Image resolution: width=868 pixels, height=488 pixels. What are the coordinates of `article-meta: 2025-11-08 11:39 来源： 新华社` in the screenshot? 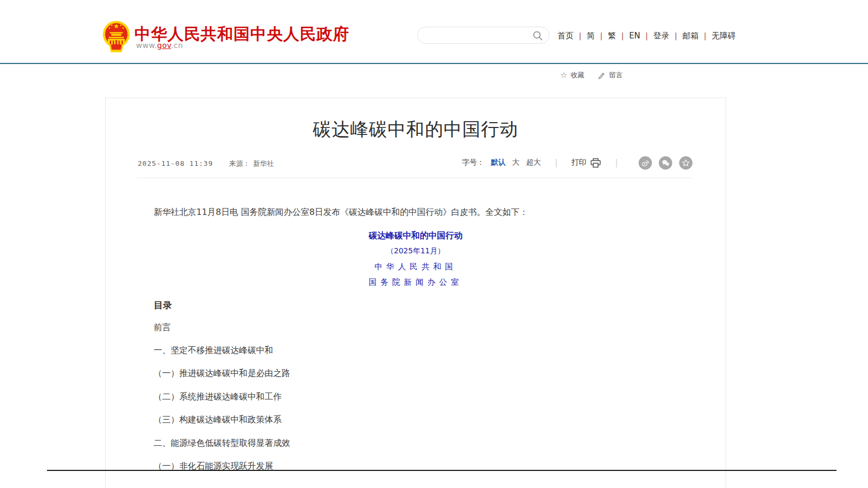 It's located at (206, 164).